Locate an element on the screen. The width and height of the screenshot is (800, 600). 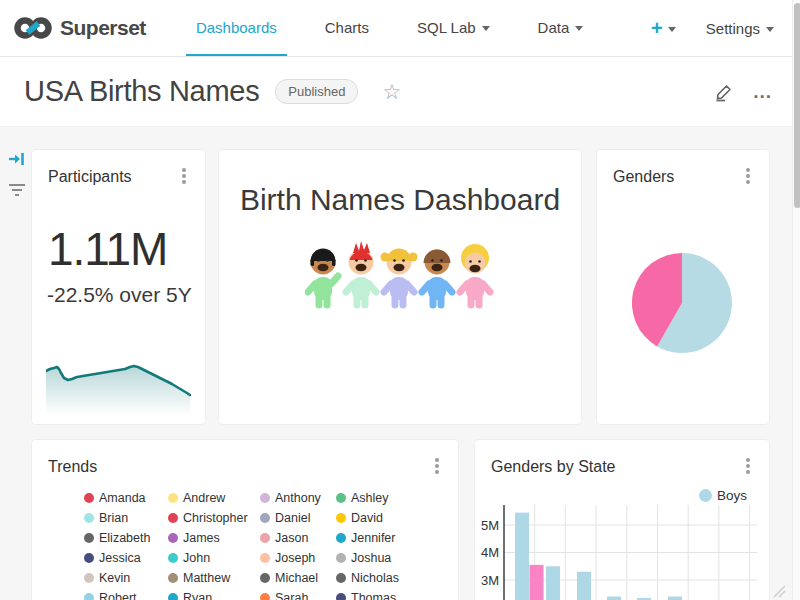
legend-label: Thomas is located at coordinates (374, 596).